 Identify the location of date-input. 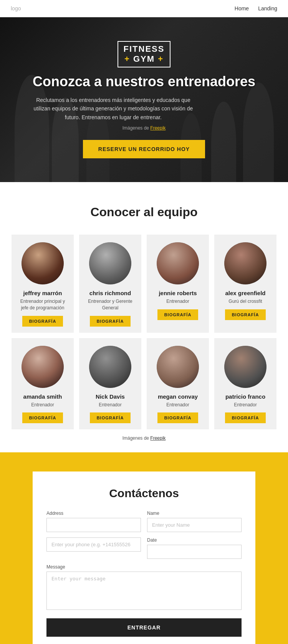
(194, 552).